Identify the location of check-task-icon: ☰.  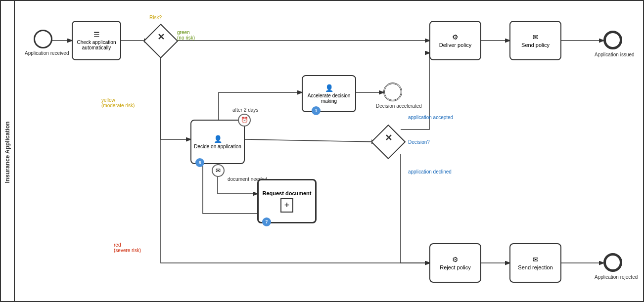
(97, 35).